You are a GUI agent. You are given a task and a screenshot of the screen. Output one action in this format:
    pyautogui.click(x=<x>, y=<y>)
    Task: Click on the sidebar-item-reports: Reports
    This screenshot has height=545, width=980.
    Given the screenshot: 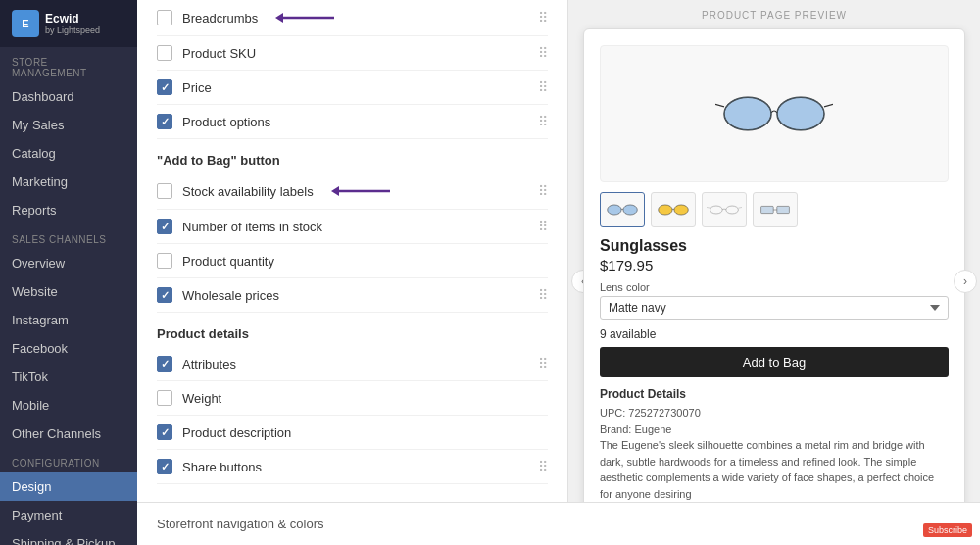 What is the action you would take?
    pyautogui.click(x=69, y=210)
    